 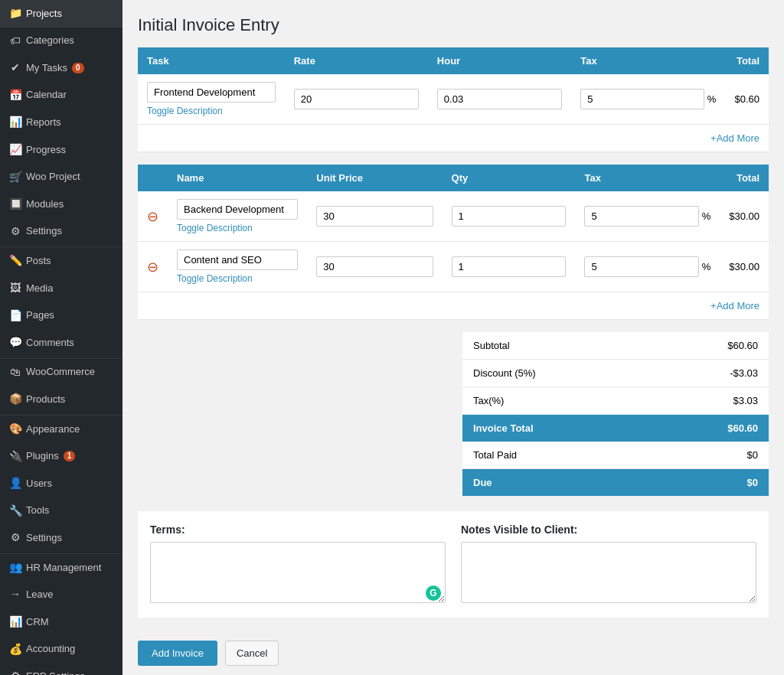 I want to click on sidebar-item-categories: 🏷 Categories, so click(x=61, y=41).